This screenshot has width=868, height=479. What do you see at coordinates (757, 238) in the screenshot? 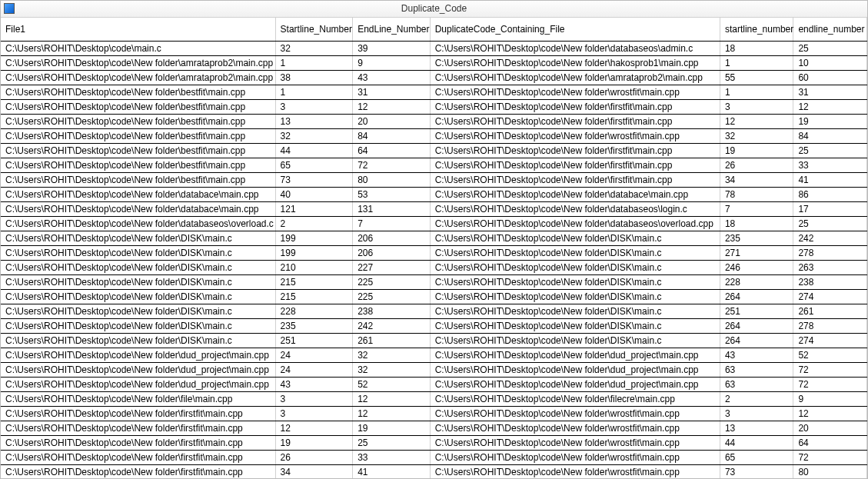
I see `cell-startline2: 235` at bounding box center [757, 238].